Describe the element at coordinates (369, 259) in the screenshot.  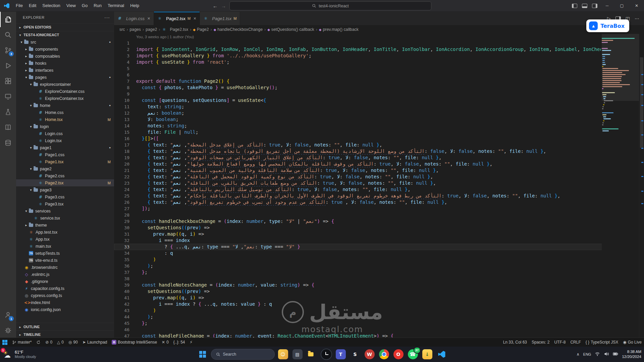
I see `code-text: )` at that location.